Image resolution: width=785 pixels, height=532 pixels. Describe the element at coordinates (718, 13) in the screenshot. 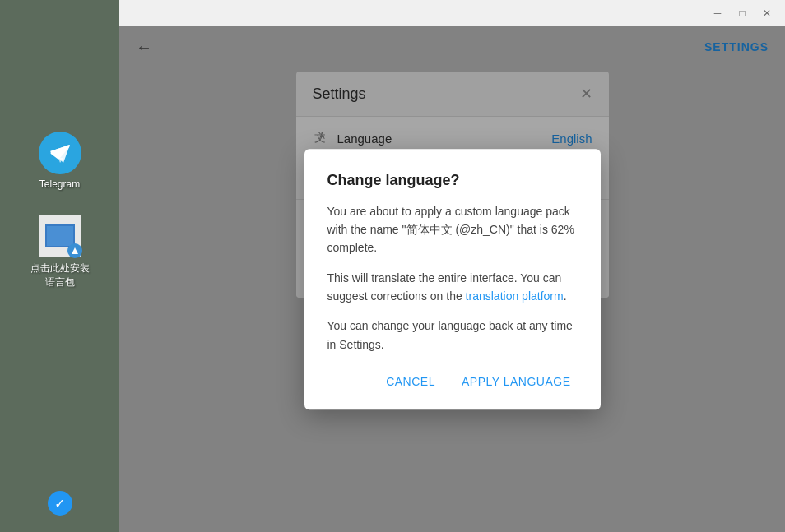

I see `minimize-button: ─` at that location.